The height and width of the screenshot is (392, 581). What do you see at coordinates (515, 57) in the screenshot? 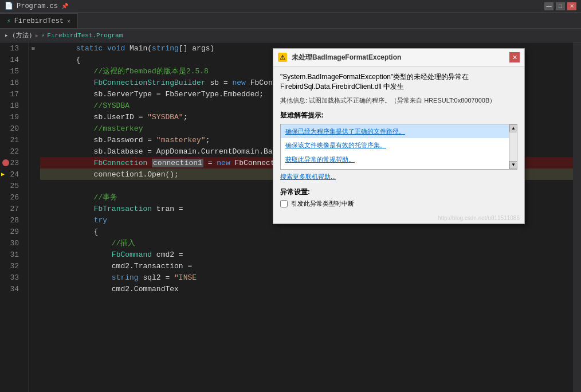
I see `dialog-close-button: ✕` at bounding box center [515, 57].